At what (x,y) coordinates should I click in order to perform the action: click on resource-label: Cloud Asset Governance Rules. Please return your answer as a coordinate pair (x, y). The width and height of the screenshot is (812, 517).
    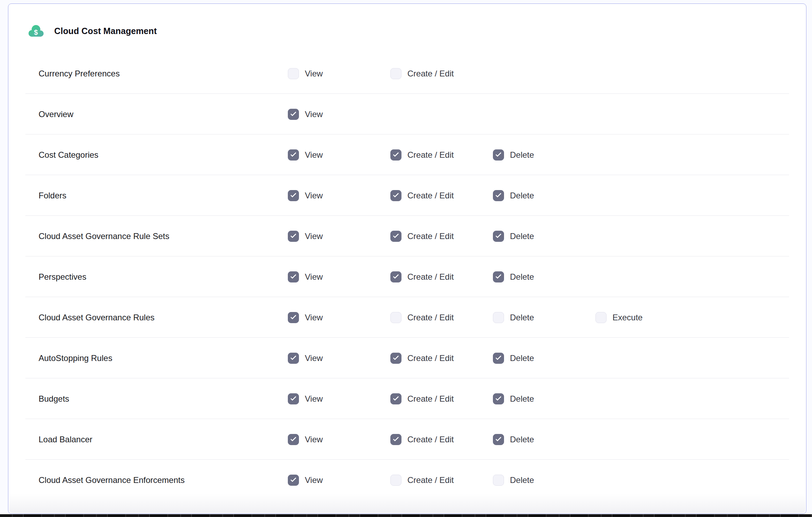
    Looking at the image, I should click on (163, 318).